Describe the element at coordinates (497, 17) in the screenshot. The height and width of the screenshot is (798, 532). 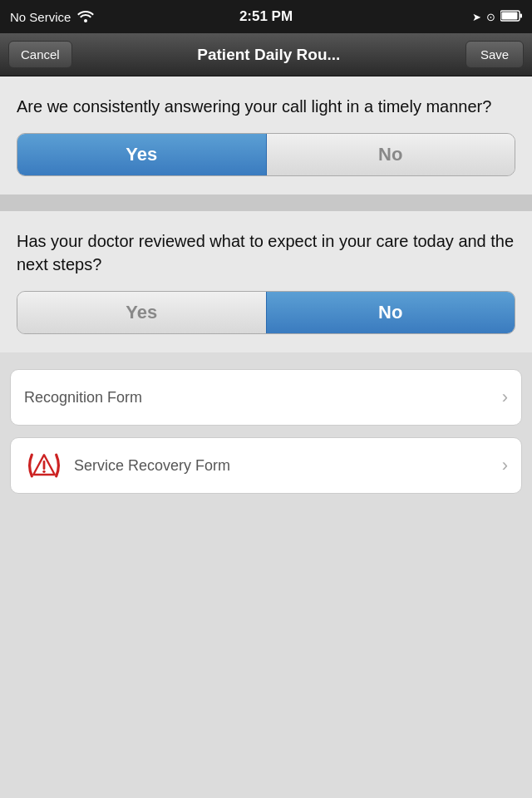
I see `status-right: ➤ ⊙` at that location.